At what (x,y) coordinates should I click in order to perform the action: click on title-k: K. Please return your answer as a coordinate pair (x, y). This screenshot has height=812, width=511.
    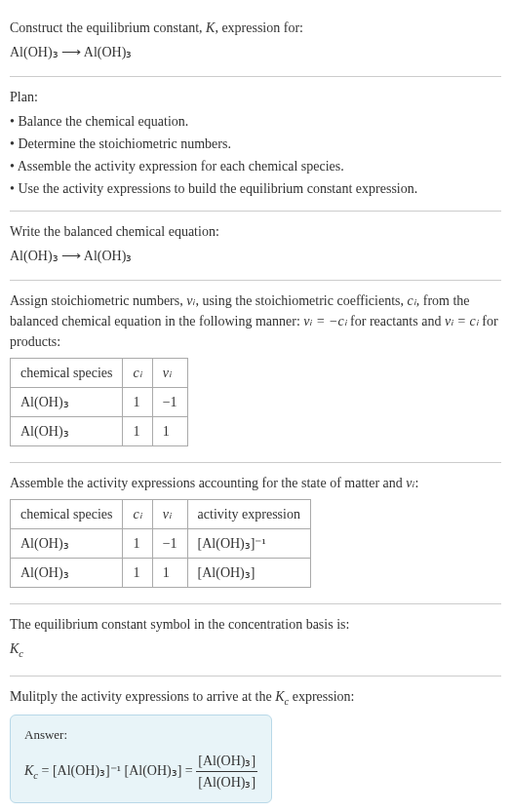
    Looking at the image, I should click on (211, 27).